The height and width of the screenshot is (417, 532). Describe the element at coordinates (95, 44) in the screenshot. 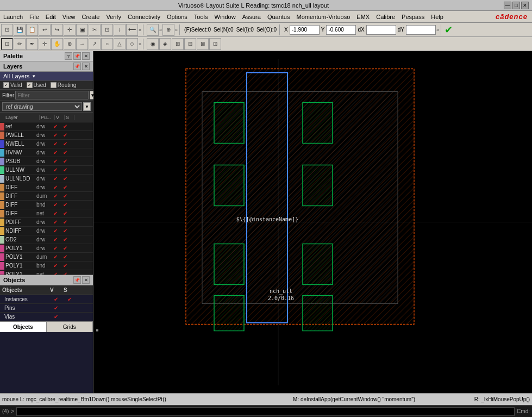

I see `tb2-arr2: ↗` at that location.